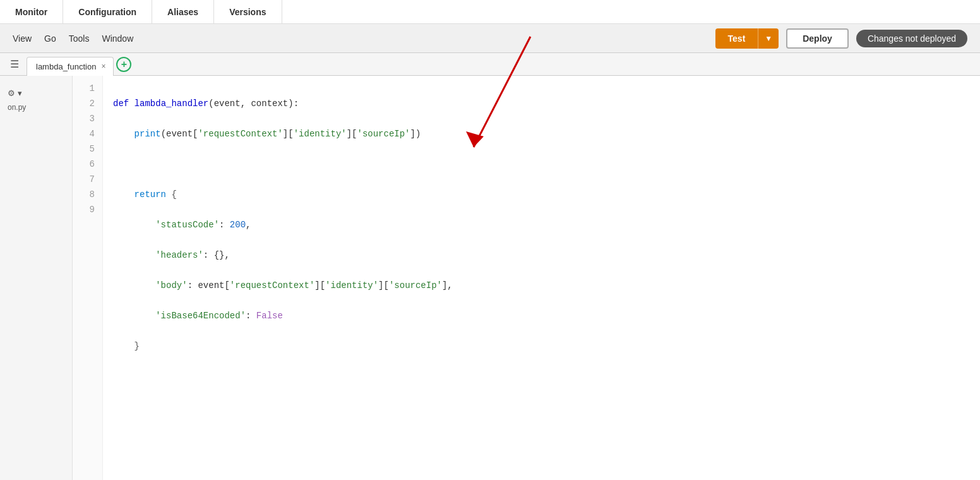 The image size is (980, 480). What do you see at coordinates (15, 64) in the screenshot?
I see `file-list-icon: ☰` at bounding box center [15, 64].